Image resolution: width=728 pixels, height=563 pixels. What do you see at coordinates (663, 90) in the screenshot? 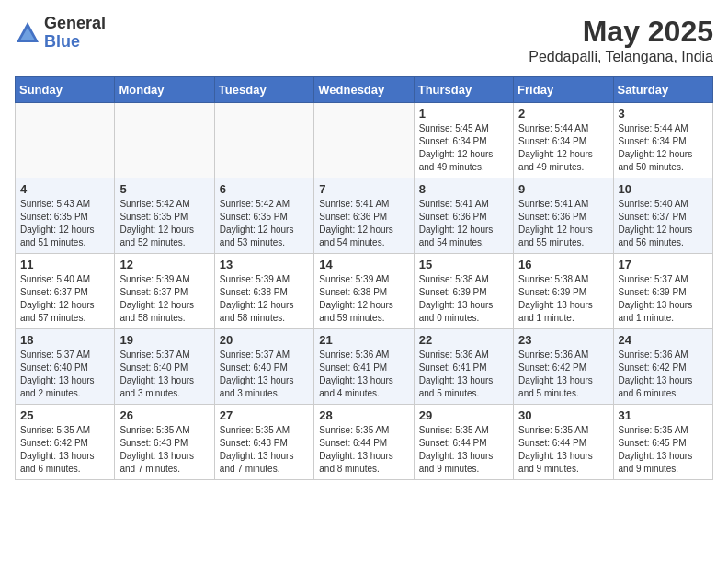
I see `weekday-header-saturday: Saturday` at bounding box center [663, 90].